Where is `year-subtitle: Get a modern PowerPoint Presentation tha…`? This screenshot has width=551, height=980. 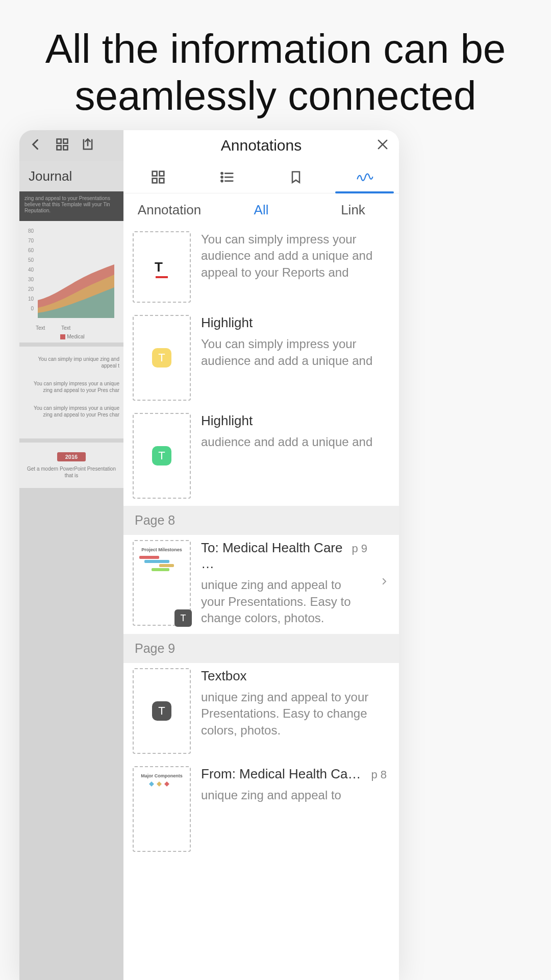 year-subtitle: Get a modern PowerPoint Presentation tha… is located at coordinates (71, 472).